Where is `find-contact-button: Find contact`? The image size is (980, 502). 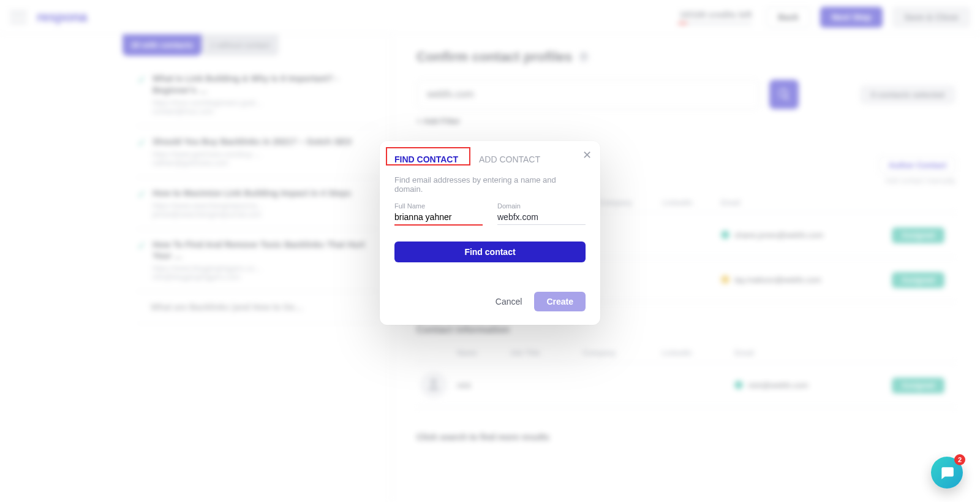 find-contact-button: Find contact is located at coordinates (490, 252).